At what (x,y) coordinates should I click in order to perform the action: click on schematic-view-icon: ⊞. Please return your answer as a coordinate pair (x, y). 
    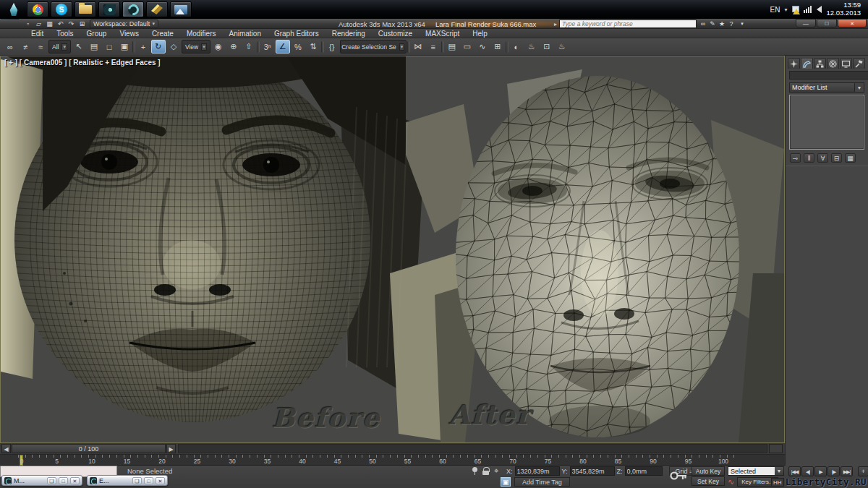
    Looking at the image, I should click on (498, 46).